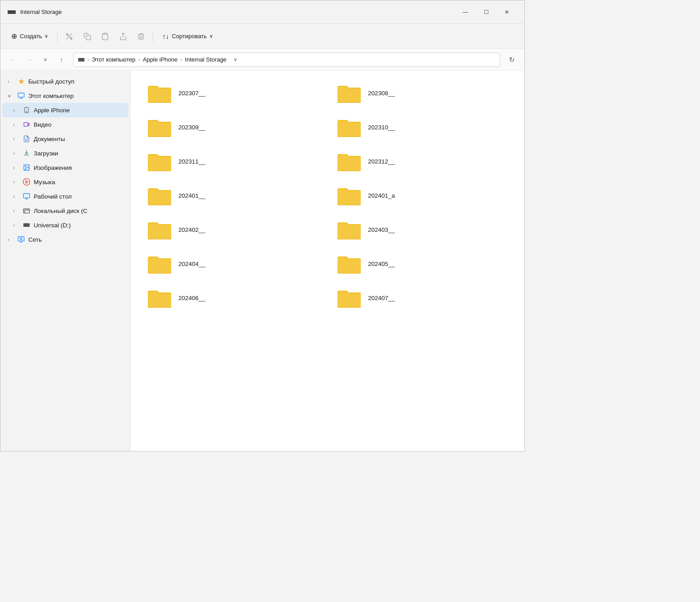  Describe the element at coordinates (16, 182) in the screenshot. I see `music-arrow-icon: ›` at that location.